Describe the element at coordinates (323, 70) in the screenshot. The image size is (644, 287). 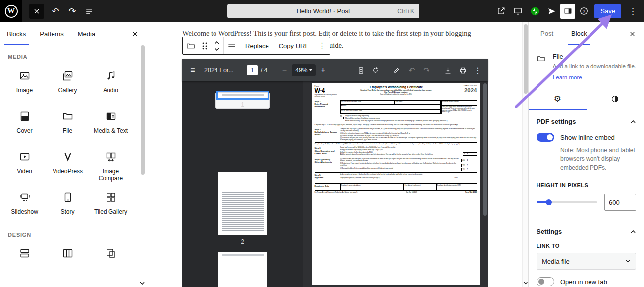
I see `zoom-in-button: +` at that location.